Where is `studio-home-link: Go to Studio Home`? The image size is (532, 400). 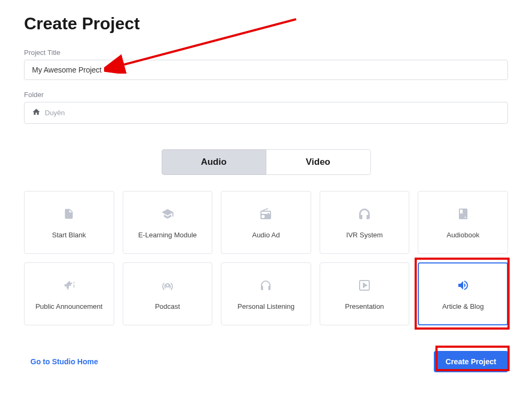
studio-home-link: Go to Studio Home is located at coordinates (64, 362).